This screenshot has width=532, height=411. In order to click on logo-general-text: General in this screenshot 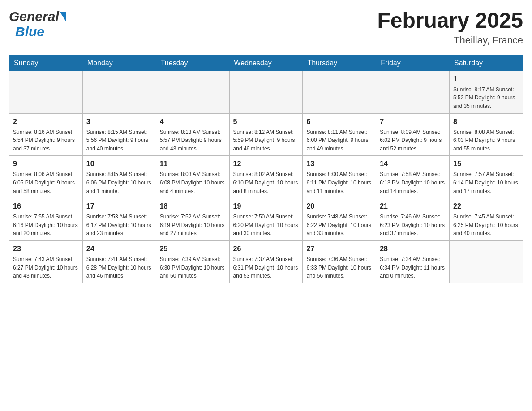, I will do `click(34, 17)`.